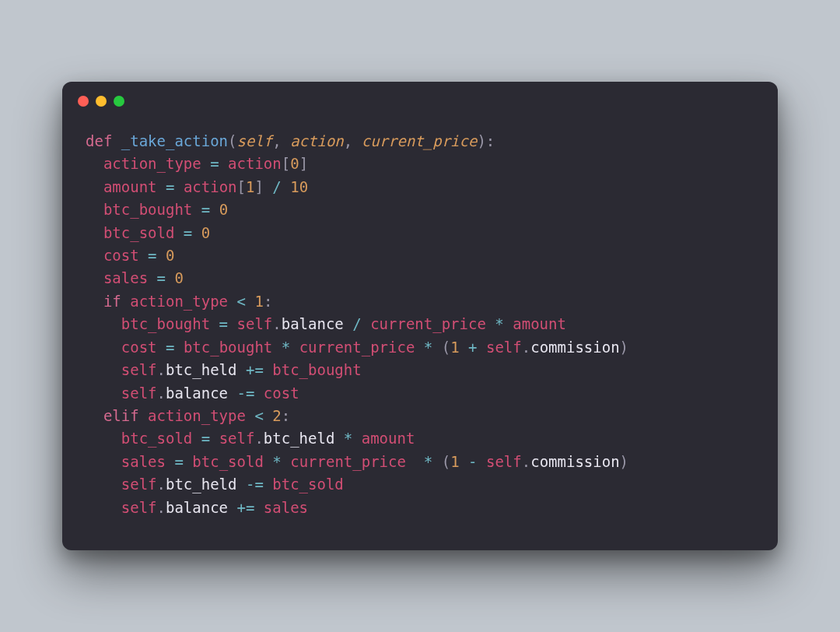 The height and width of the screenshot is (632, 840). I want to click on num-2: 2, so click(277, 416).